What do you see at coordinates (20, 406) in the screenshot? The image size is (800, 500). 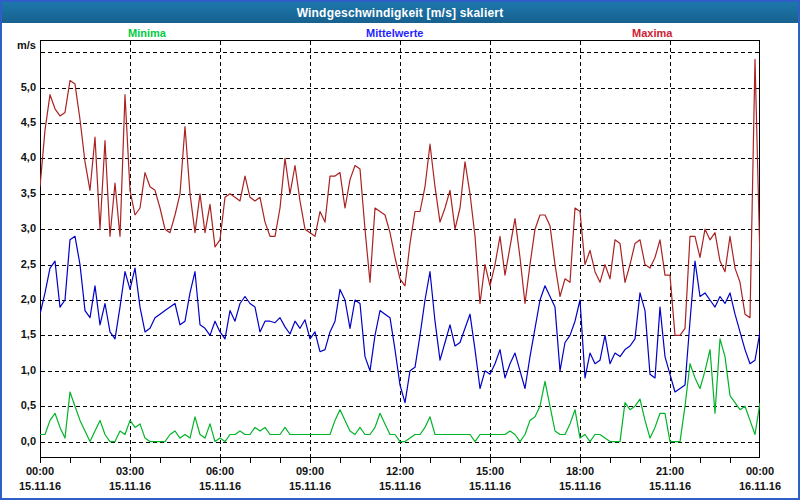 I see `y-axis-tick-label: 0,5` at bounding box center [20, 406].